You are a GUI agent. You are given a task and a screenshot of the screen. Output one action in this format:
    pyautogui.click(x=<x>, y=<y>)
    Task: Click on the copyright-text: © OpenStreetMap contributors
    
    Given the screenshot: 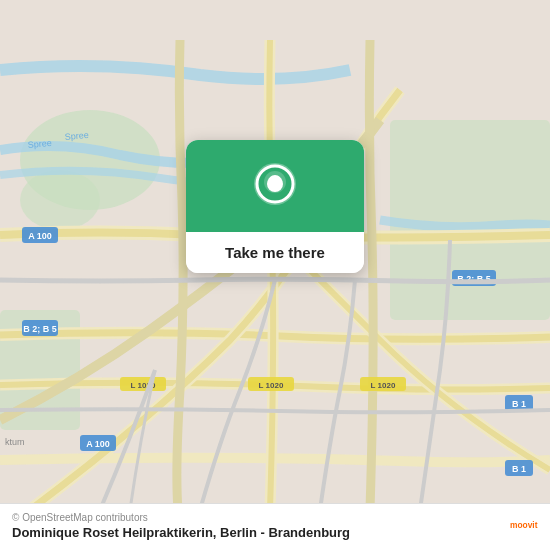 What is the action you would take?
    pyautogui.click(x=275, y=518)
    